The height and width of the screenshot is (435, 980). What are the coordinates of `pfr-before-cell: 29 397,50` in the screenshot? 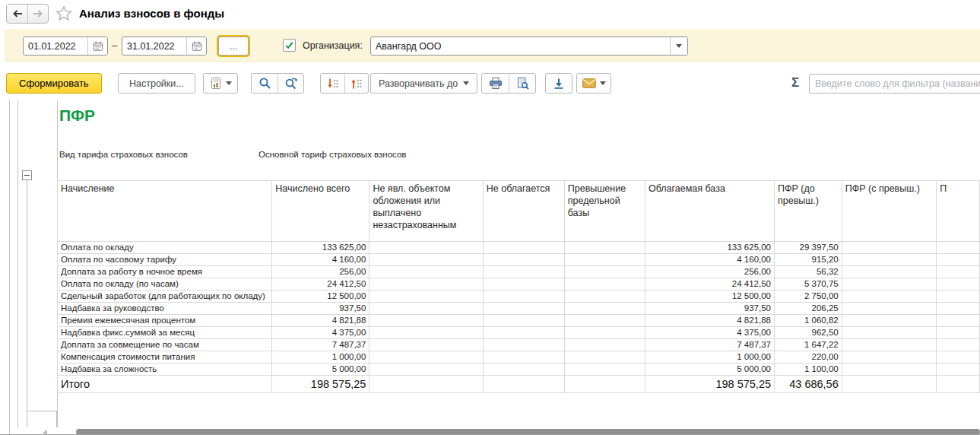 It's located at (809, 248).